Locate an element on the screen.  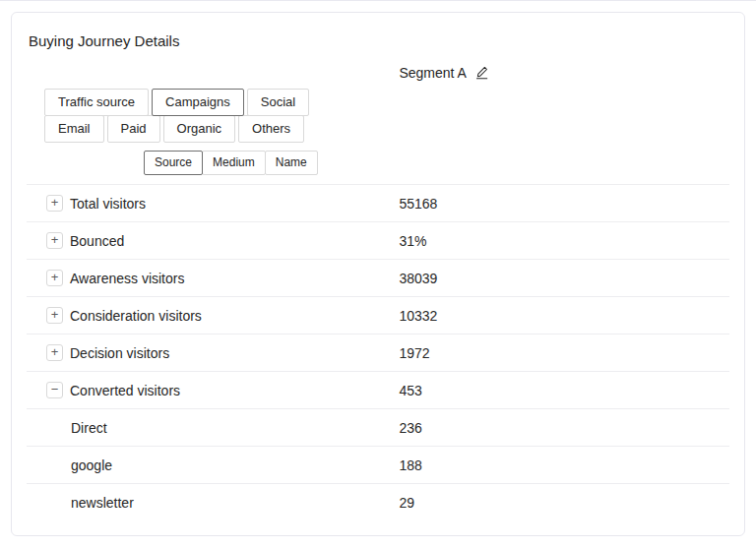
collapse-icon: − is located at coordinates (55, 390).